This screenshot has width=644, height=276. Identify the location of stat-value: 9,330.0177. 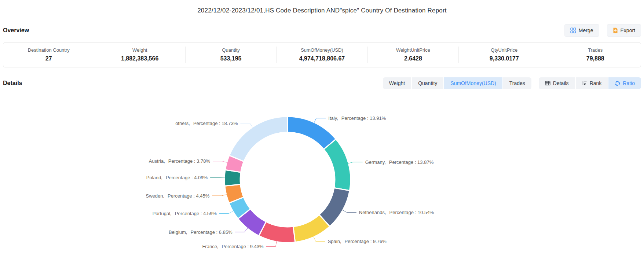
(504, 59).